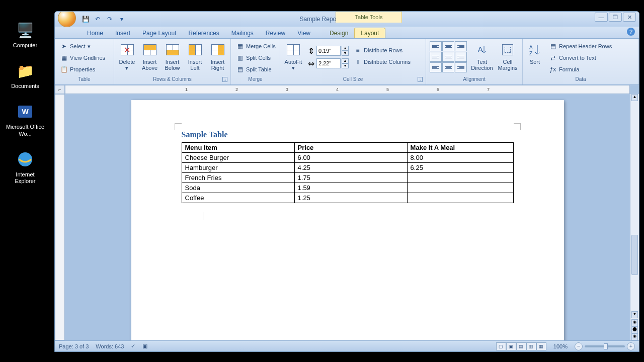 Image resolution: width=644 pixels, height=362 pixels. Describe the element at coordinates (256, 46) in the screenshot. I see `merge-cells-button: ▦Merge Cells` at that location.